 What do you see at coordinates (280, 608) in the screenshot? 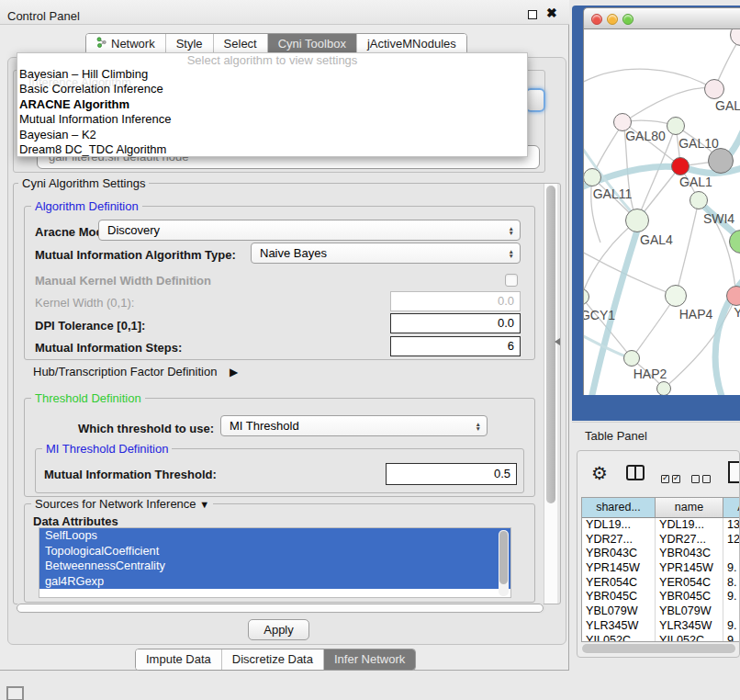
I see `settings-horizontal-scrollbar-thumb` at bounding box center [280, 608].